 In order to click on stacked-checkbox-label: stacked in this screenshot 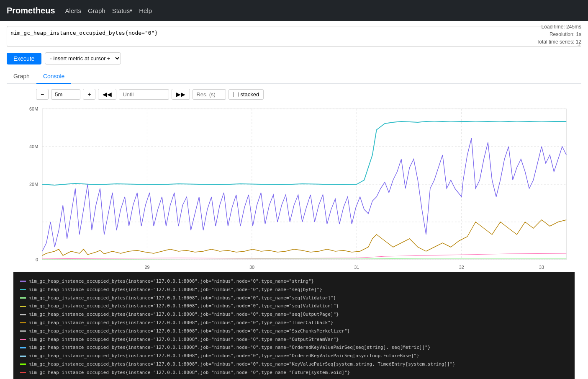, I will do `click(246, 95)`.